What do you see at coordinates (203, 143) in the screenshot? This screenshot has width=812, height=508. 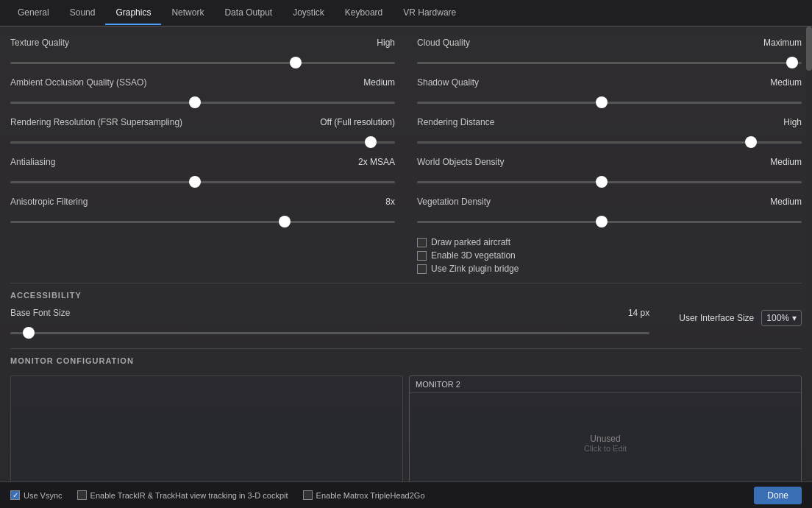 I see `rendering-resolution-slider` at bounding box center [203, 143].